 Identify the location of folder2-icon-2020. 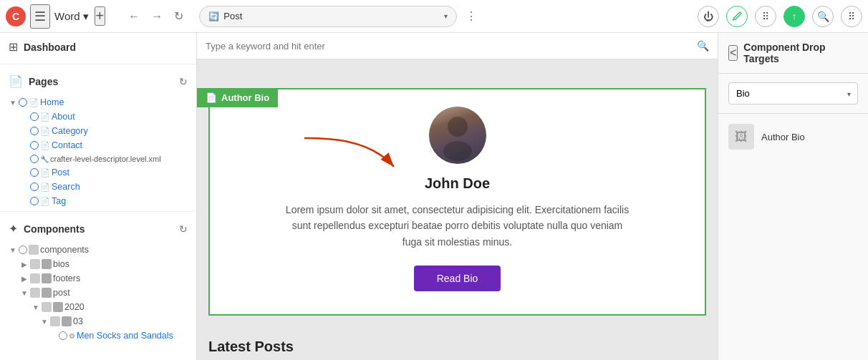
(58, 307).